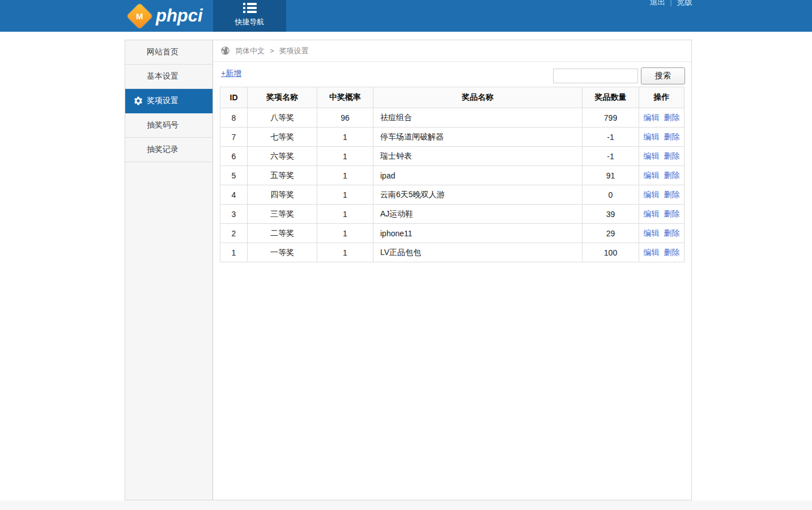 The width and height of the screenshot is (812, 510). Describe the element at coordinates (452, 233) in the screenshot. I see `table-row: 2二等奖1iphone1129编辑 删除` at that location.